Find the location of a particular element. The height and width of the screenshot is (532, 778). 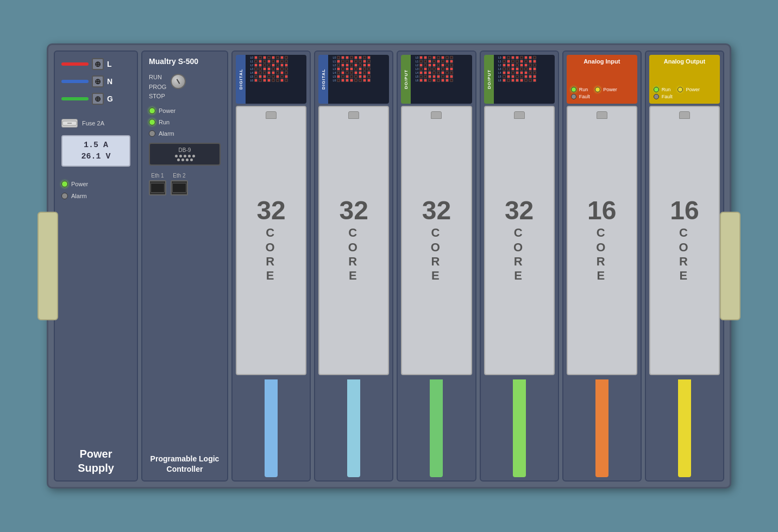

eth-ports-section: Eth 1 Eth 2 is located at coordinates (185, 184).